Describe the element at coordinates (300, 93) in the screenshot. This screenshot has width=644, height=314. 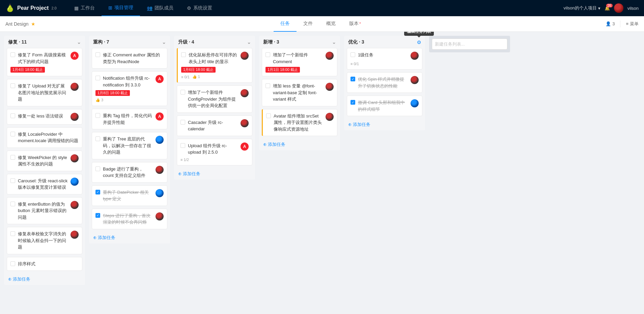
I see `task-card: 增加 less 变量 @font-variant-base 定制 font-va…` at that location.